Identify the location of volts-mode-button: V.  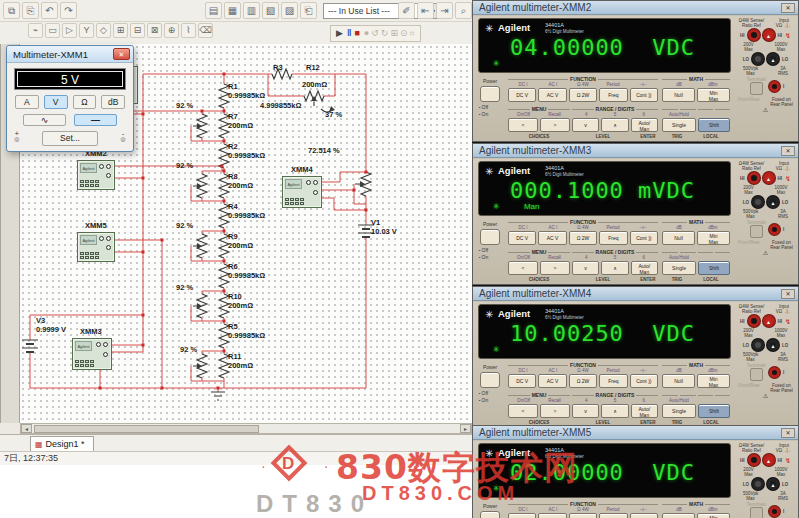
(56, 102).